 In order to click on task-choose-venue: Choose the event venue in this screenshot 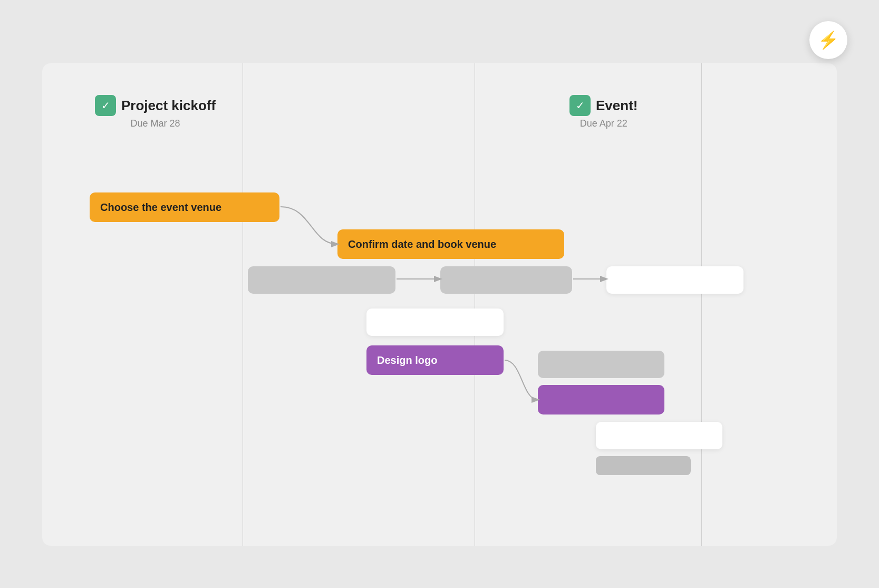, I will do `click(185, 207)`.